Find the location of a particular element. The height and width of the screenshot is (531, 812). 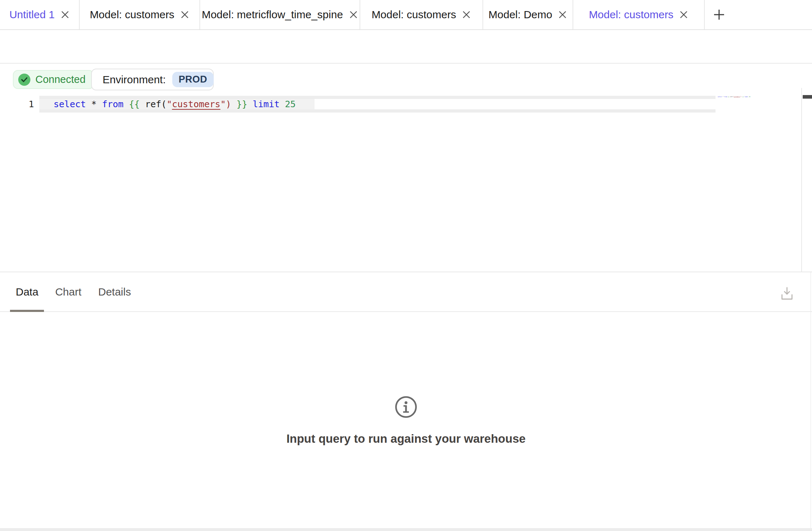

download-icon is located at coordinates (787, 293).